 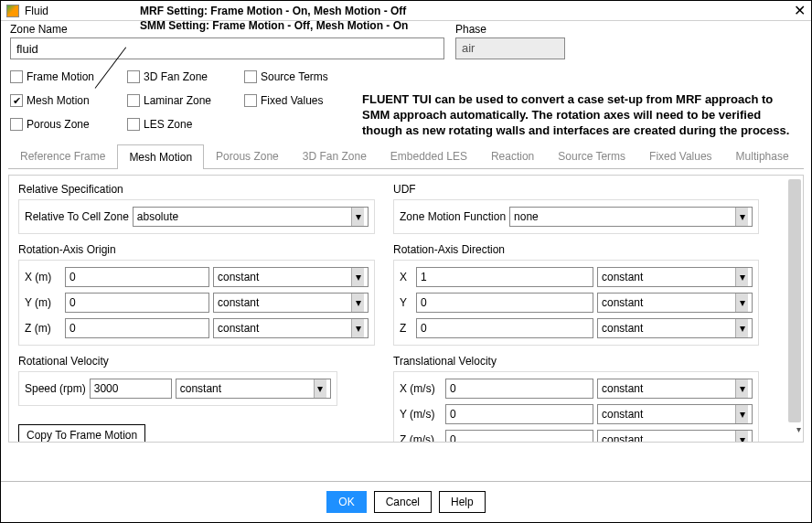 What do you see at coordinates (463, 502) in the screenshot?
I see `help-button: Help` at bounding box center [463, 502].